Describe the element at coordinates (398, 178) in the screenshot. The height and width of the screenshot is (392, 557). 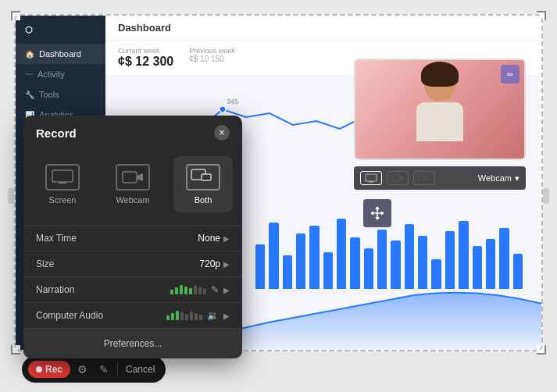
I see `webcam-opt-cam` at that location.